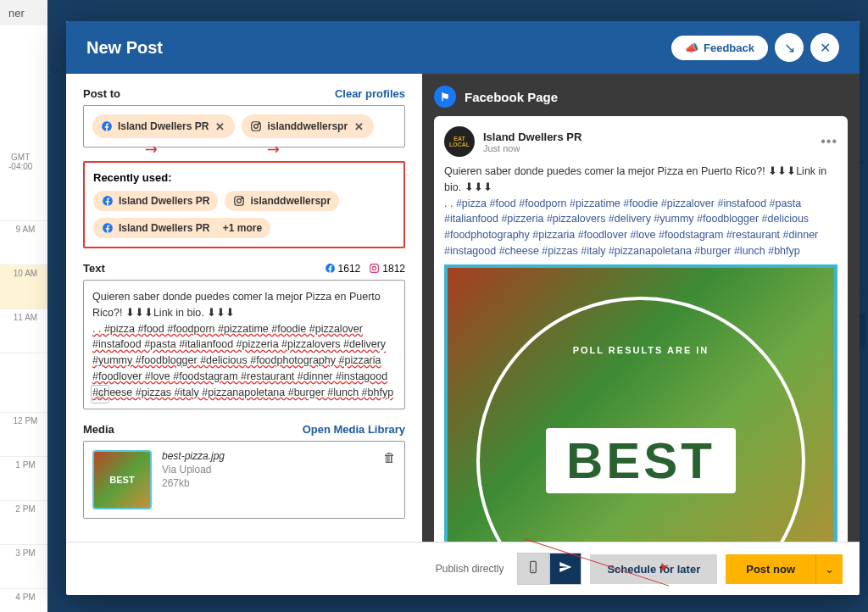 Image resolution: width=868 pixels, height=612 pixels. I want to click on megaphone-icon: 📣, so click(692, 47).